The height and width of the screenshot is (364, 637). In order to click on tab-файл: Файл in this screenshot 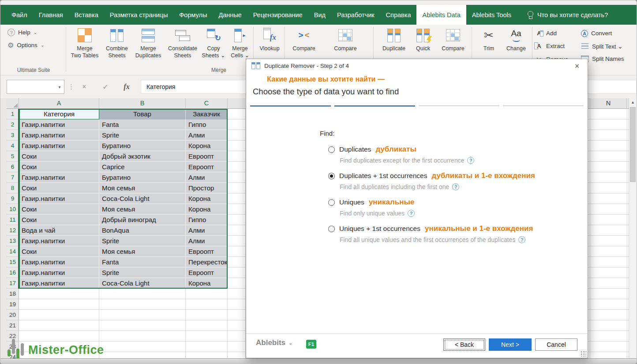, I will do `click(19, 15)`.